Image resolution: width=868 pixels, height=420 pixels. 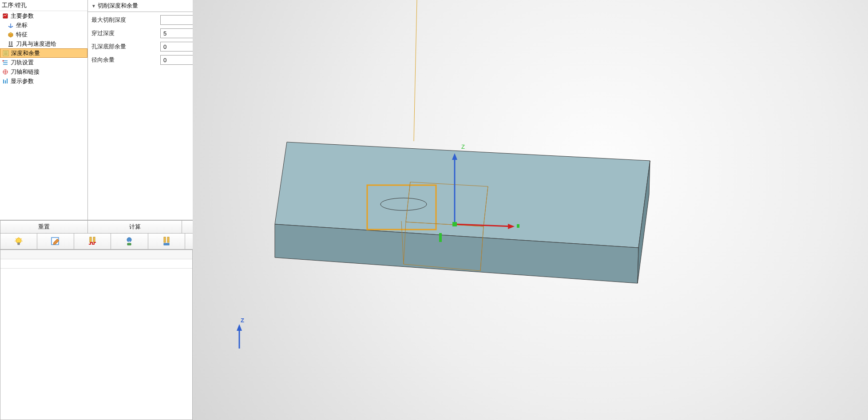 What do you see at coordinates (44, 72) in the screenshot?
I see `tree-item-axis: 刀轴和链接` at bounding box center [44, 72].